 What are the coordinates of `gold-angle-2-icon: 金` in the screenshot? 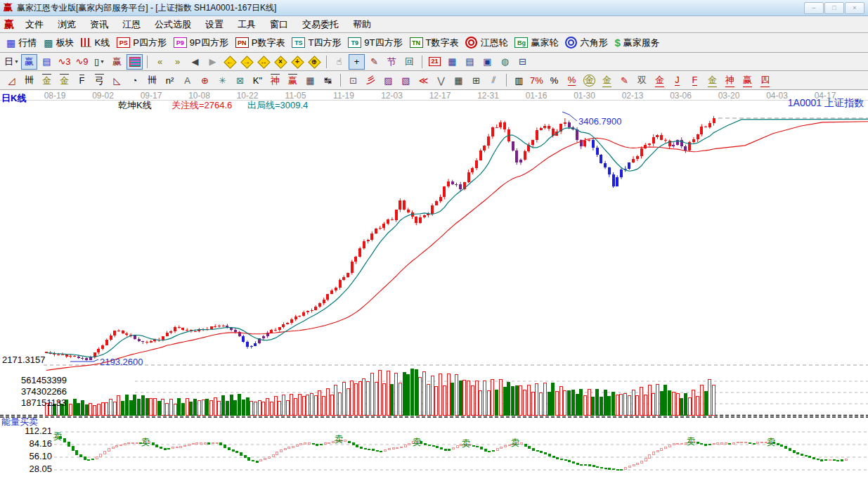 It's located at (713, 80).